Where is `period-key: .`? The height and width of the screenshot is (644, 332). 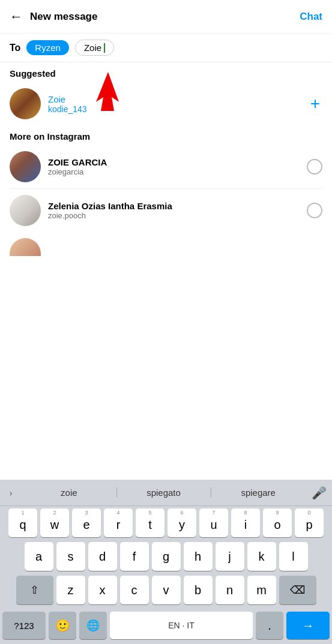
period-key: . is located at coordinates (270, 625).